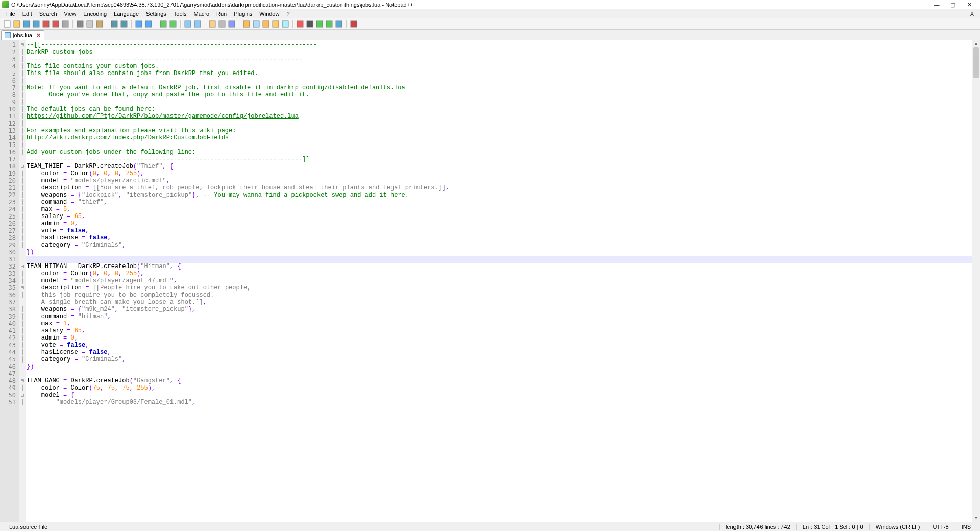 The image size is (980, 531). What do you see at coordinates (222, 14) in the screenshot?
I see `menu-run: Run` at bounding box center [222, 14].